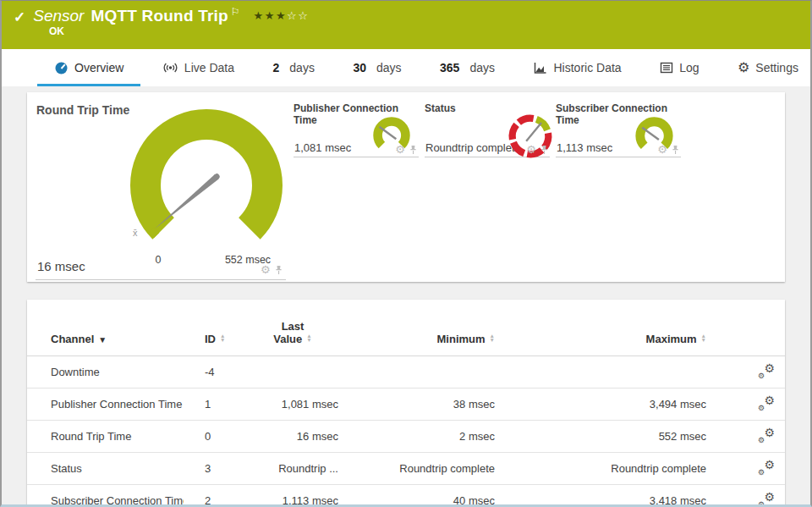 This screenshot has height=507, width=812. What do you see at coordinates (58, 16) in the screenshot?
I see `object-kind-label: Sensor` at bounding box center [58, 16].